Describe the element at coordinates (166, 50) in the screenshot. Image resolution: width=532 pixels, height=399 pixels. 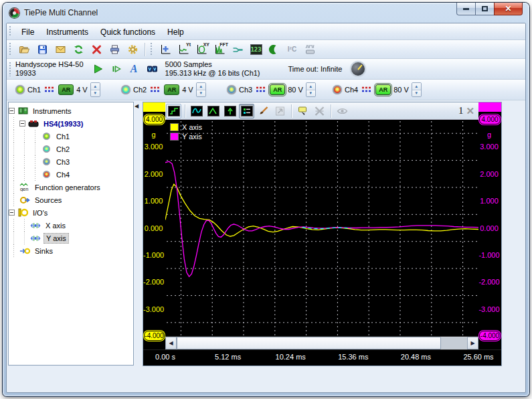
I see `add-object-button` at that location.